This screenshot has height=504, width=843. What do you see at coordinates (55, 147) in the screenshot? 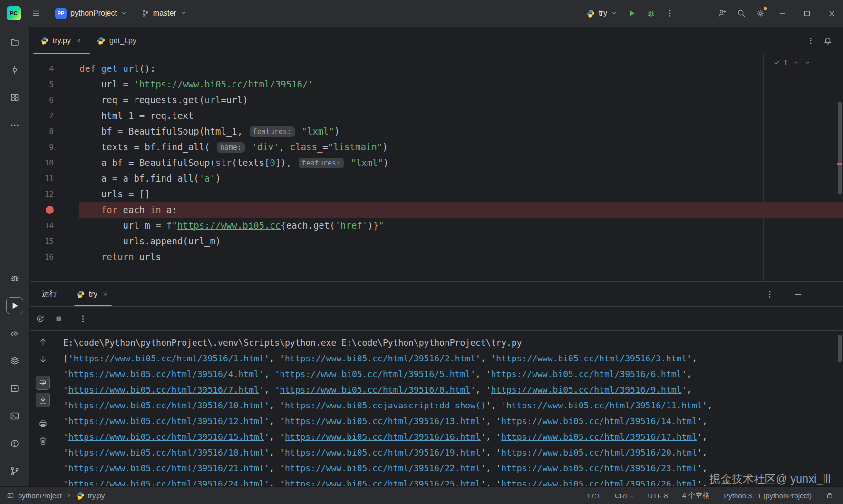
I see `line-number: 9` at bounding box center [55, 147].